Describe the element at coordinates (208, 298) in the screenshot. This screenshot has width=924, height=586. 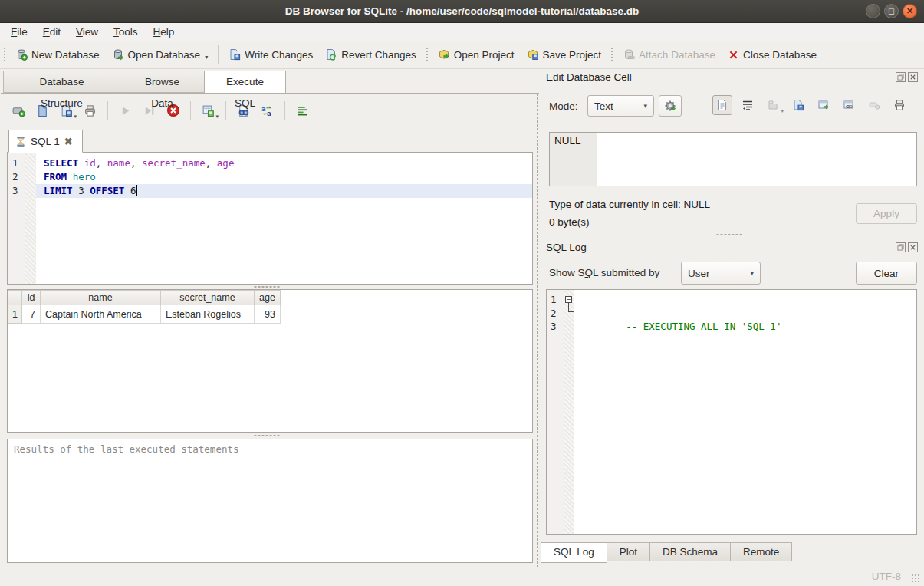
I see `column-header-secret-name: secret_name` at that location.